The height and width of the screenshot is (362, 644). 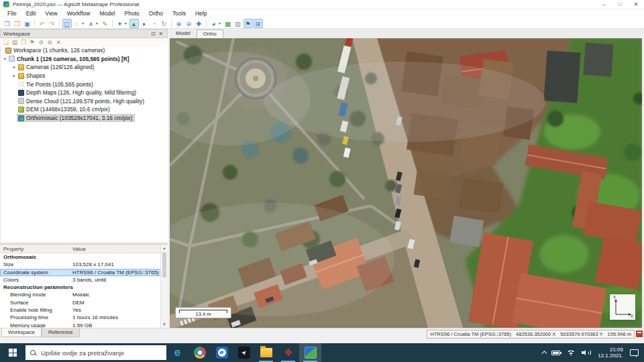 What do you see at coordinates (543, 353) in the screenshot?
I see `chevron-up-icon` at bounding box center [543, 353].